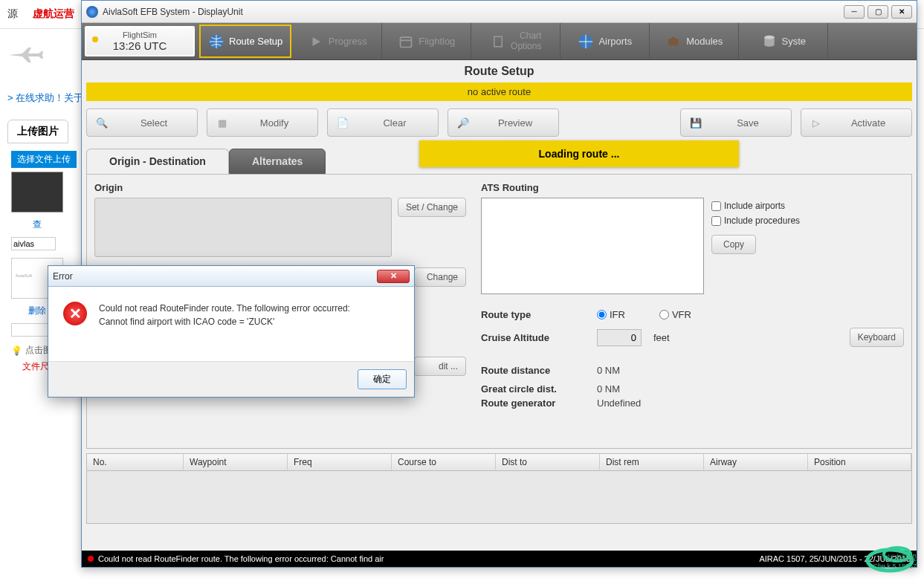 This screenshot has width=924, height=584. I want to click on origin-label: Origin, so click(280, 187).